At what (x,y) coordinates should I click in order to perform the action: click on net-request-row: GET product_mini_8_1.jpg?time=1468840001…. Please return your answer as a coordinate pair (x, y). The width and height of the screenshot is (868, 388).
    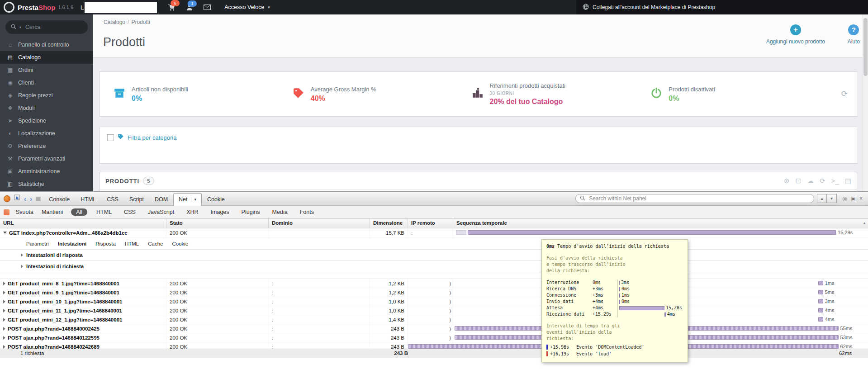
    Looking at the image, I should click on (434, 284).